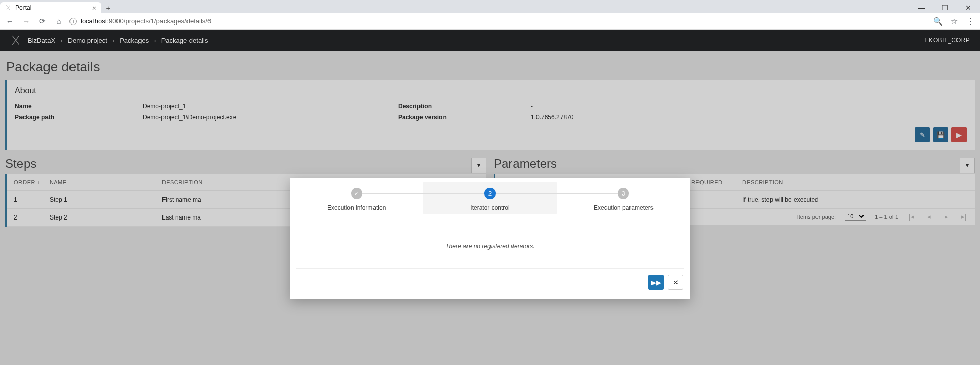 This screenshot has width=980, height=365. I want to click on url-path: :9000/projects/1/packages/details/6, so click(159, 21).